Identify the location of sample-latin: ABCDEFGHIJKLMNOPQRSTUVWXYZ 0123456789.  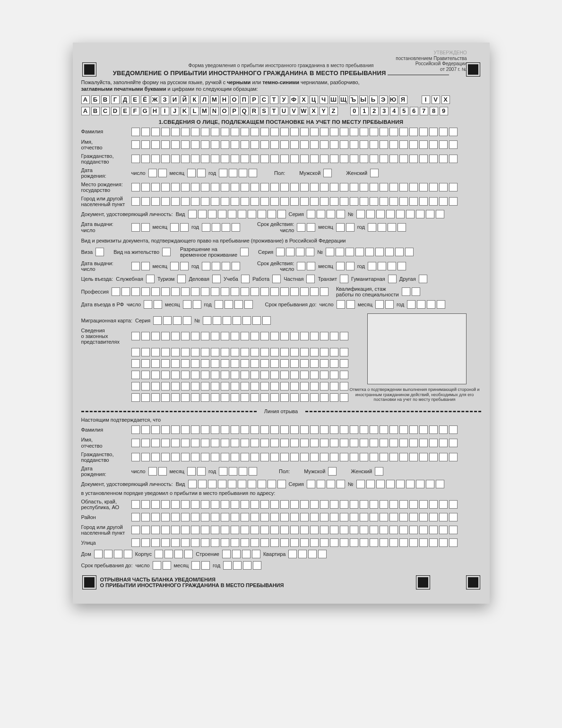
(281, 111).